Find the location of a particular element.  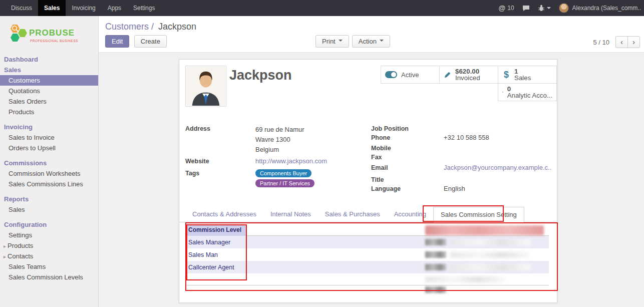

sidebar-section-sales: Sales is located at coordinates (49, 70).